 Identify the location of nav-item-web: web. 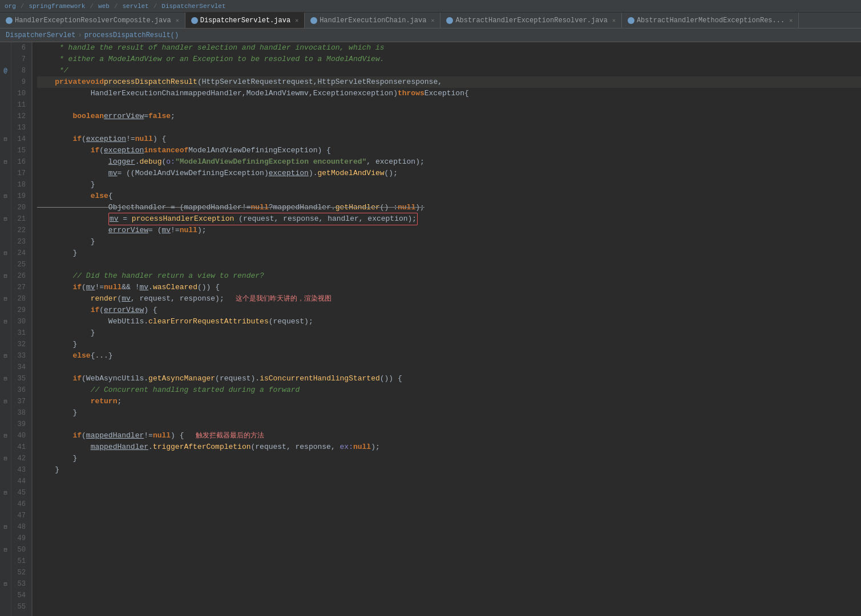
(104, 6).